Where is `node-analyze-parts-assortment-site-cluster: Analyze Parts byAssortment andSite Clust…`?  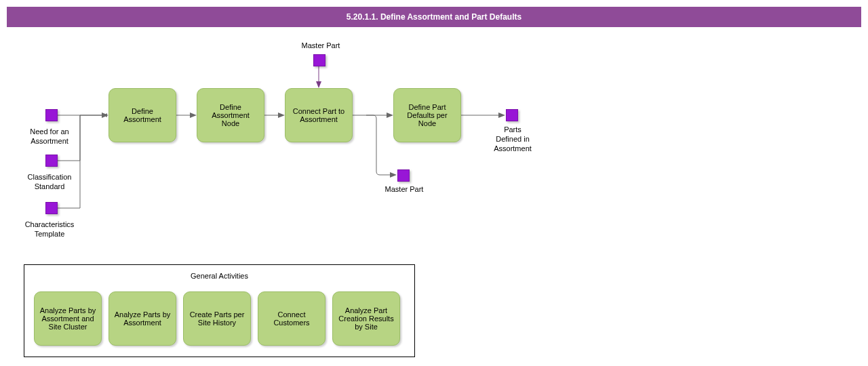 node-analyze-parts-assortment-site-cluster: Analyze Parts byAssortment andSite Clust… is located at coordinates (68, 319).